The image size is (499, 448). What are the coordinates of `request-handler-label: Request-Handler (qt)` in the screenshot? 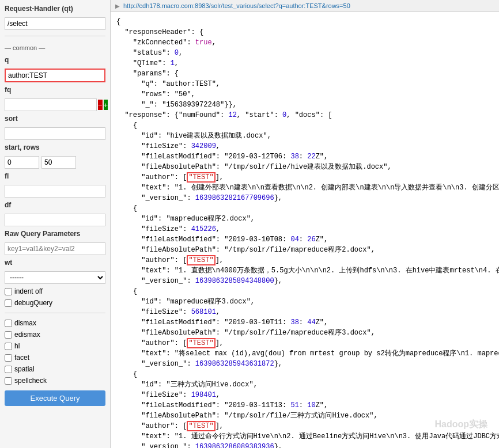 It's located at (55, 9).